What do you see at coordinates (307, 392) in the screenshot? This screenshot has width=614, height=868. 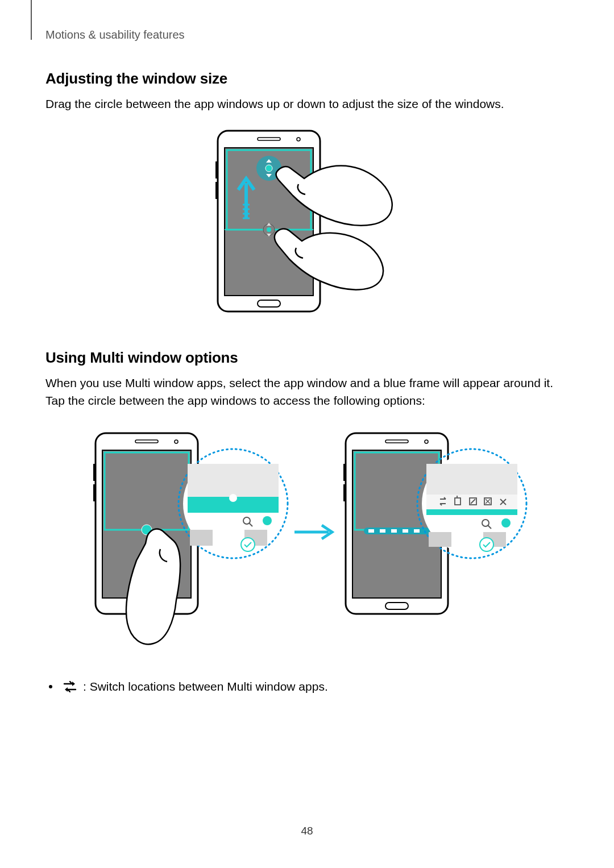 I see `body-multi-window-options: When you use Multi window apps, select t…` at bounding box center [307, 392].